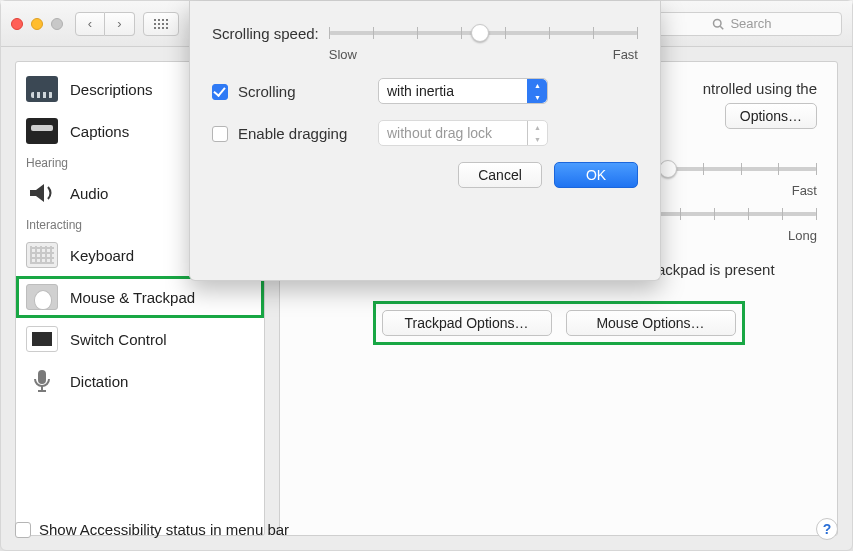 Image resolution: width=853 pixels, height=551 pixels. Describe the element at coordinates (90, 24) in the screenshot. I see `chevron-left-icon: ‹` at that location.